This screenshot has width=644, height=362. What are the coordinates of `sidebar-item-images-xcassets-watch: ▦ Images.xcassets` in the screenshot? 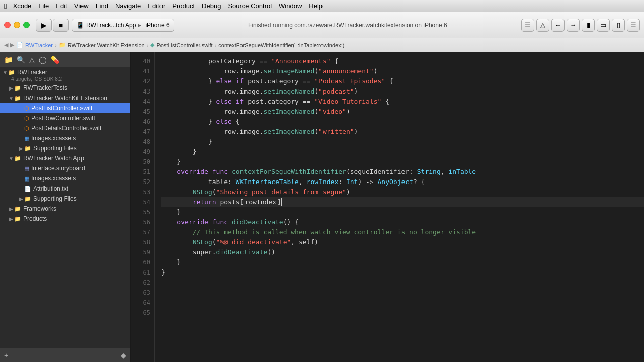 It's located at (65, 178).